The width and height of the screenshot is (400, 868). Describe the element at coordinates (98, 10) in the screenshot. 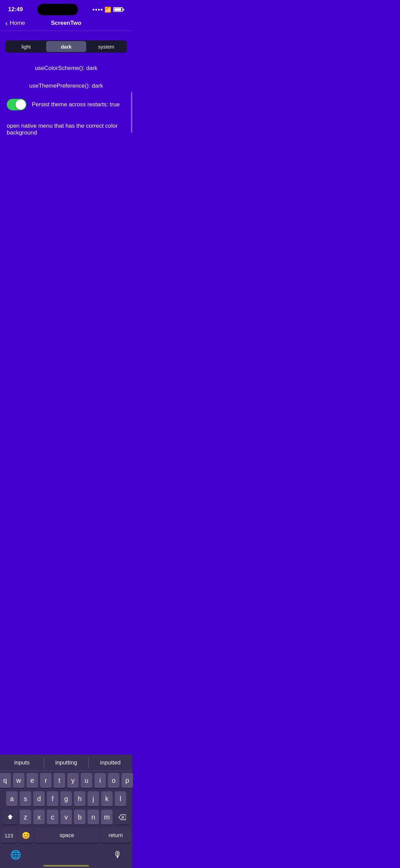

I see `signal-icon` at that location.